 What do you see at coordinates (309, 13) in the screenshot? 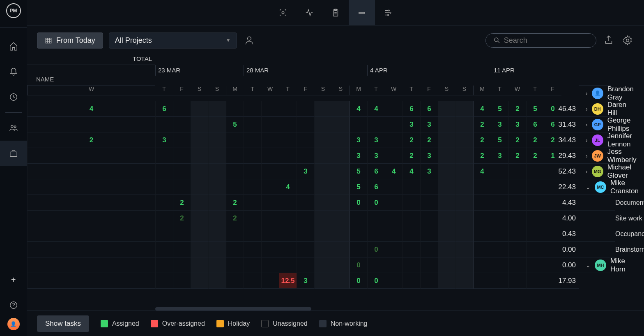
I see `tab-activity` at bounding box center [309, 13].